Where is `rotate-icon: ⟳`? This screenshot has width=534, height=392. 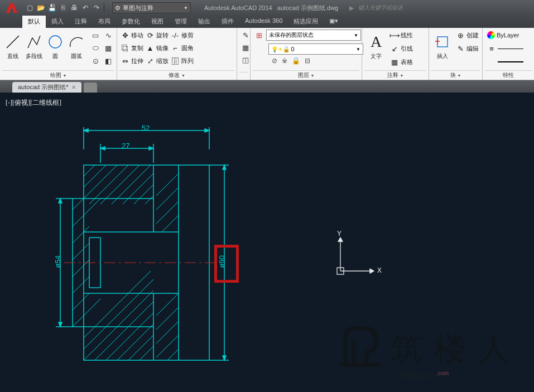
rotate-icon: ⟳ is located at coordinates (150, 35).